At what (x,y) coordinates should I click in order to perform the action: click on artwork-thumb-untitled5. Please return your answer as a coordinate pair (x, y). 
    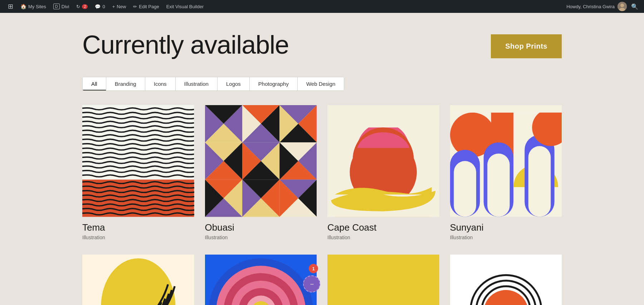
    Looking at the image, I should click on (138, 280).